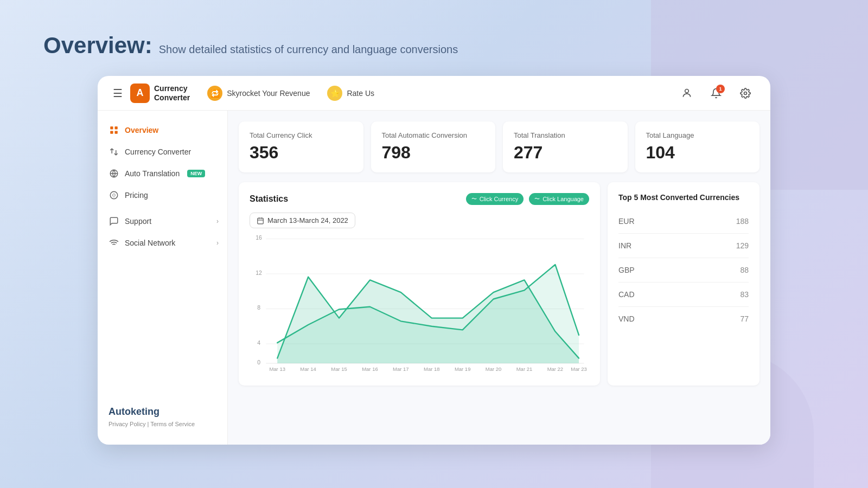  I want to click on currency-code-cad: CAD, so click(627, 294).